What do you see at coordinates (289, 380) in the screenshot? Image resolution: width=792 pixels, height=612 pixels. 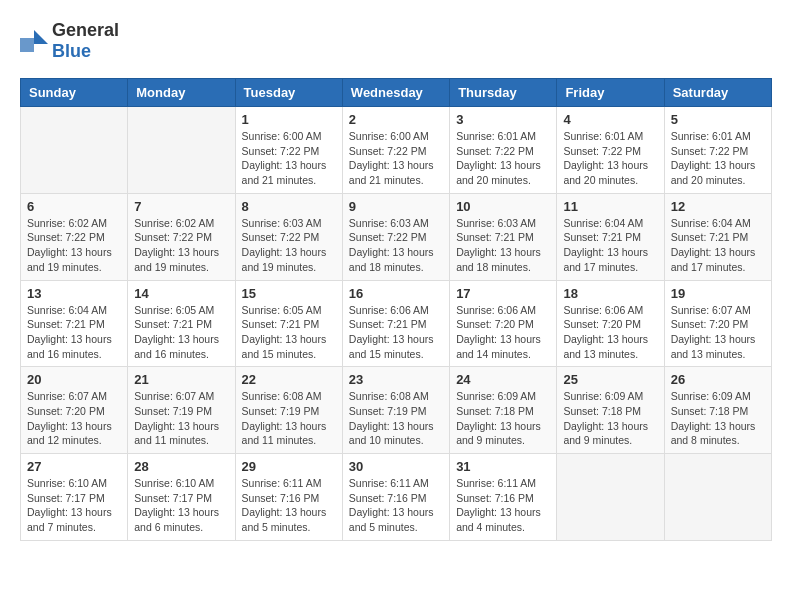 I see `day-number: 22` at bounding box center [289, 380].